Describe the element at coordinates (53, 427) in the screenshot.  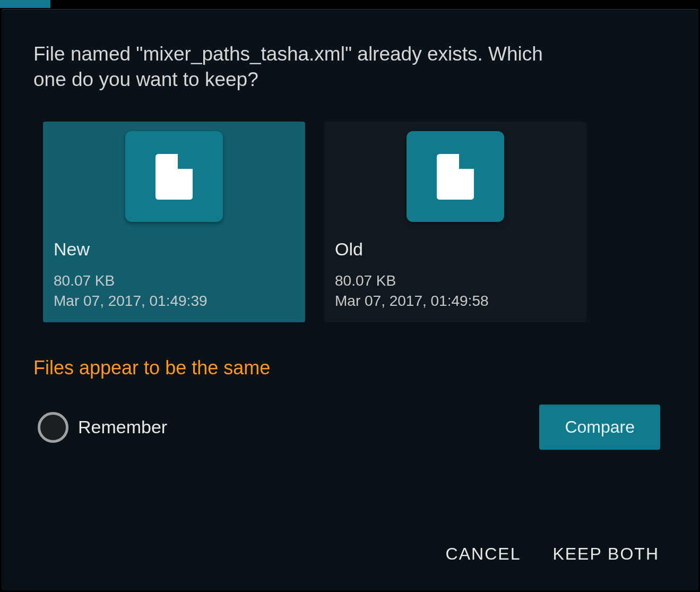
I see `radio-icon` at that location.